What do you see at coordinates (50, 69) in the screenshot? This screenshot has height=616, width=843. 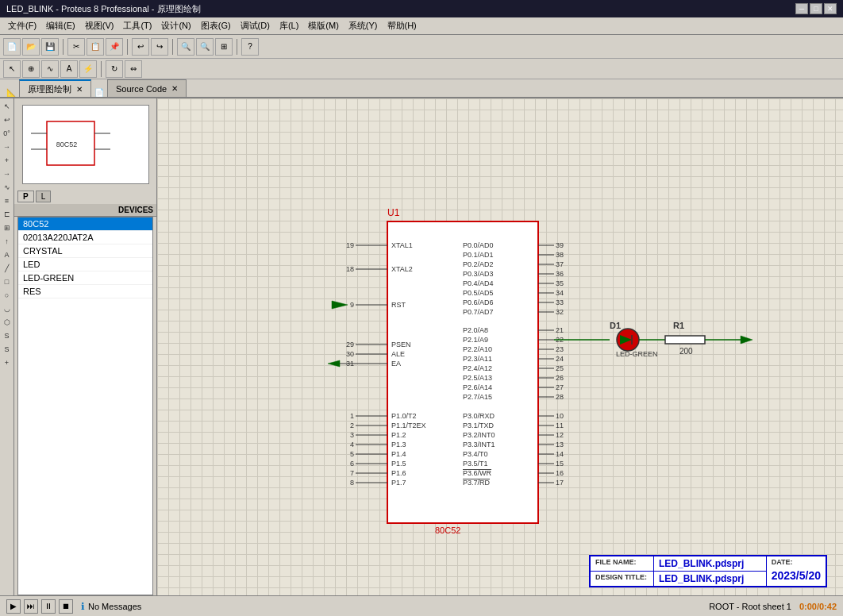 I see `wire-button: ∿` at bounding box center [50, 69].